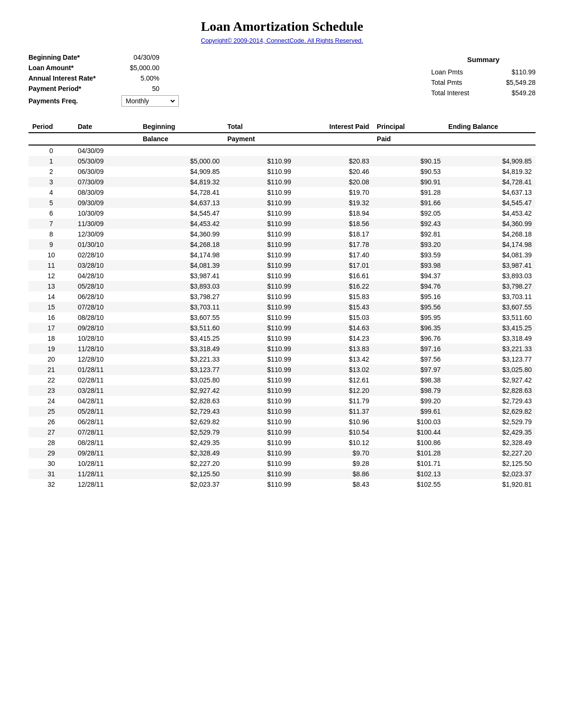  Describe the element at coordinates (51, 234) in the screenshot. I see `table-cell: 8` at that location.